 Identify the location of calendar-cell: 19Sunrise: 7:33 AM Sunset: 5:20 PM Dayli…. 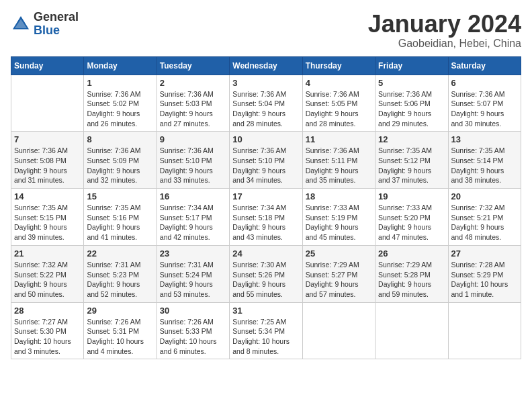
(412, 218).